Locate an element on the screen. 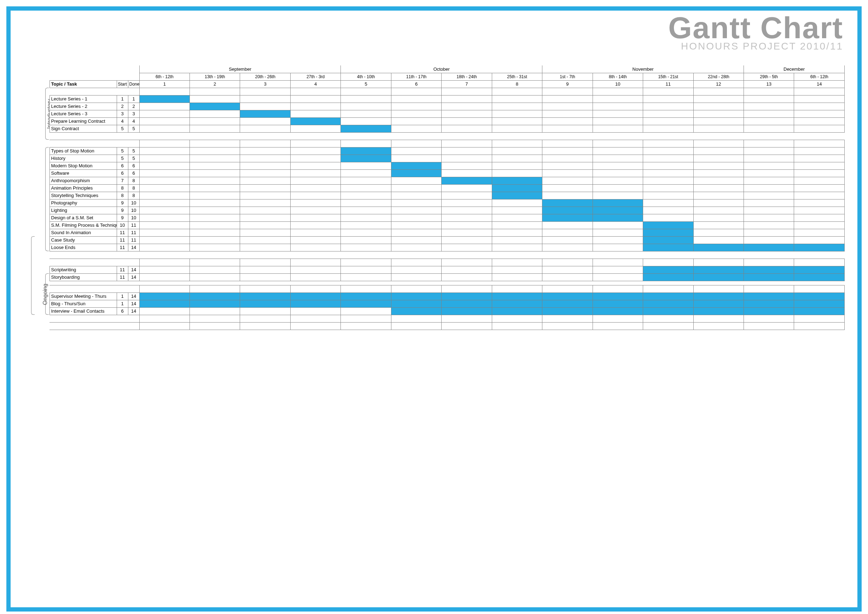  week-range: 6th - 12th is located at coordinates (164, 76).